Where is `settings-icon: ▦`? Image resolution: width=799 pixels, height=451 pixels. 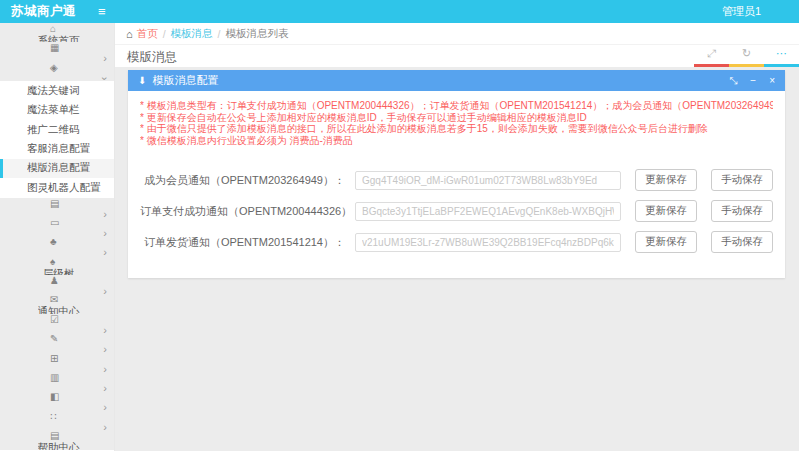 settings-icon: ▦ is located at coordinates (57, 48).